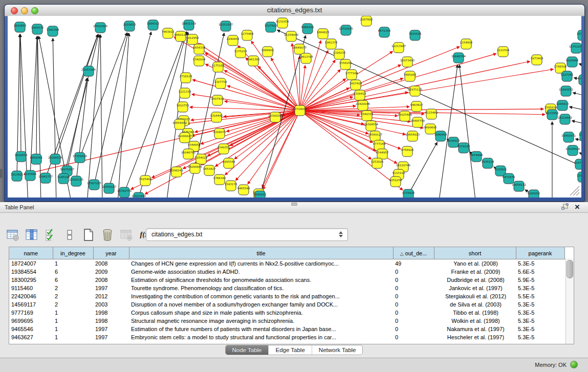 The width and height of the screenshot is (588, 372). Describe the element at coordinates (475, 288) in the screenshot. I see `table-cell: Jankovic et al. (1997)` at that location.